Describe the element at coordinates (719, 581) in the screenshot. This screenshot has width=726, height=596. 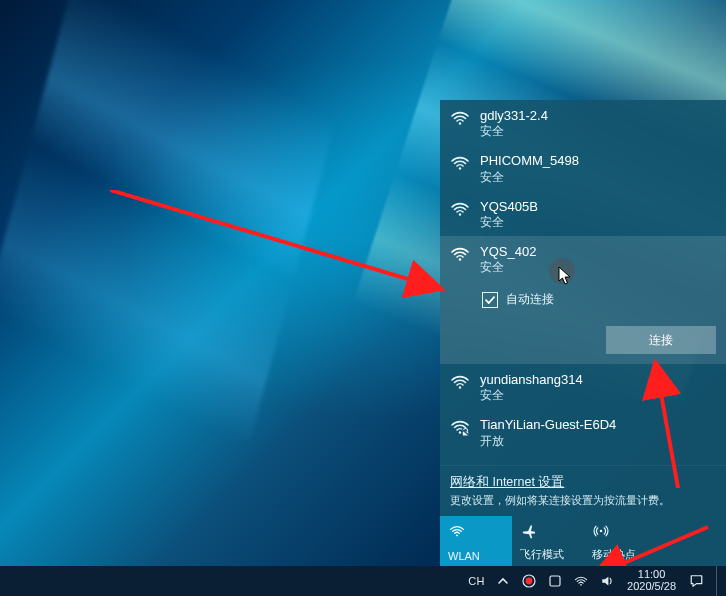
I see `show-desktop-button` at that location.